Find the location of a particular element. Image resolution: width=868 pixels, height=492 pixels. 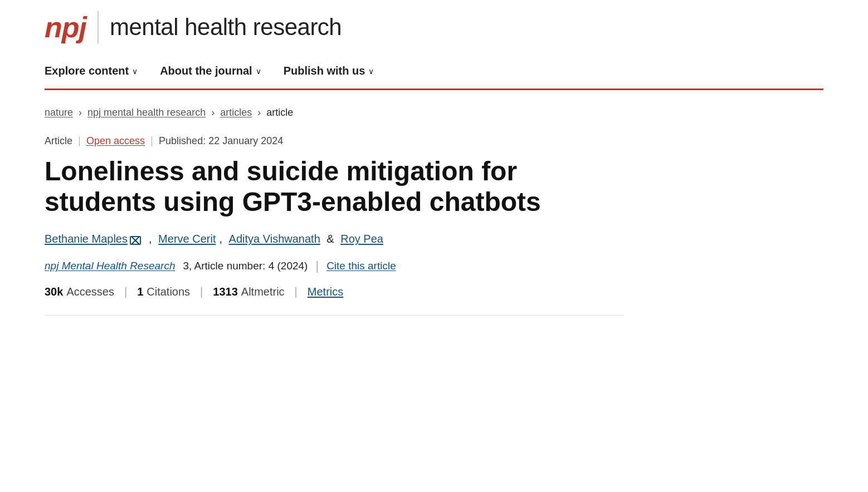

citation-pipe: | is located at coordinates (317, 266).